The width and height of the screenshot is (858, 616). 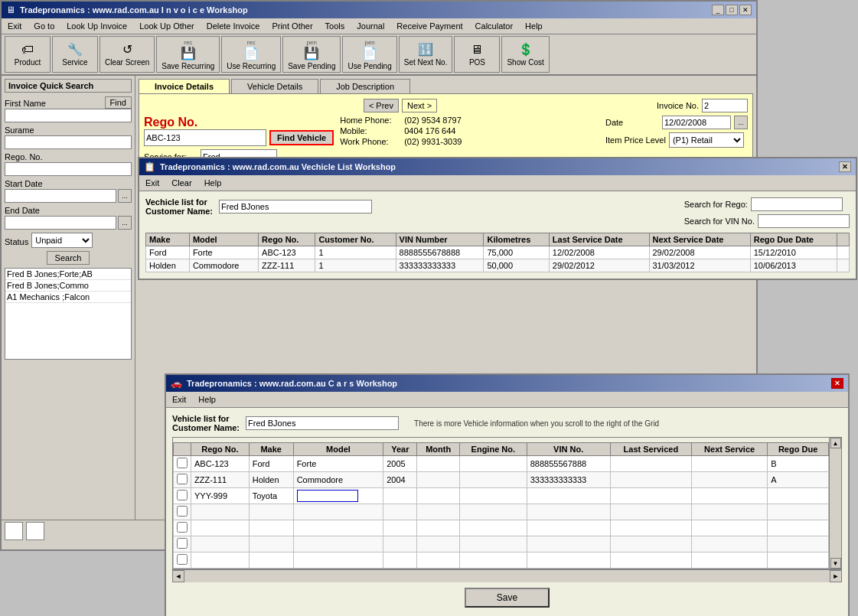 What do you see at coordinates (312, 54) in the screenshot?
I see `save-pending-button: pen 💾 Save Pending` at bounding box center [312, 54].